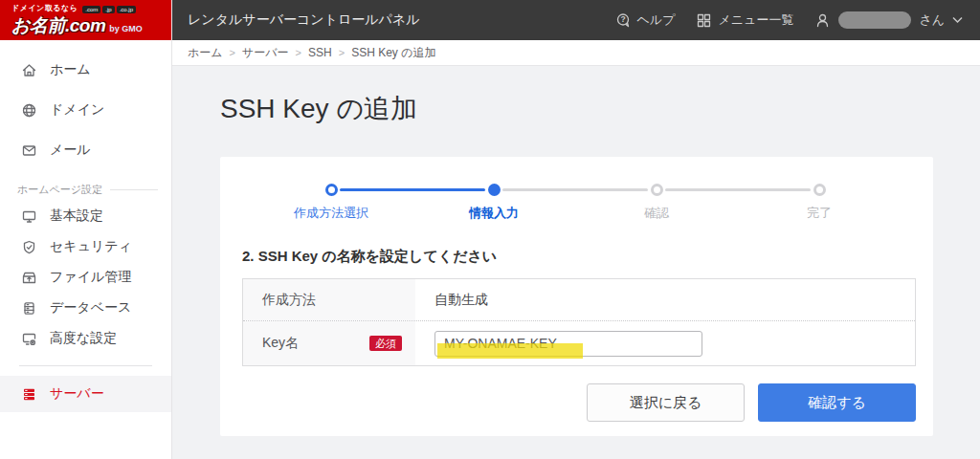 The image size is (980, 459). Describe the element at coordinates (86, 277) in the screenshot. I see `sidebar-item-file-management: ファイル管理` at that location.